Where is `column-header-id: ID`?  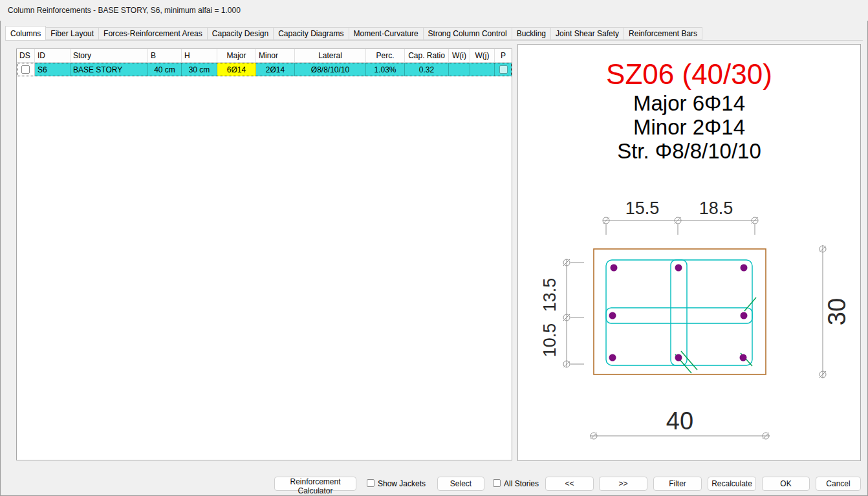 column-header-id: ID is located at coordinates (53, 56).